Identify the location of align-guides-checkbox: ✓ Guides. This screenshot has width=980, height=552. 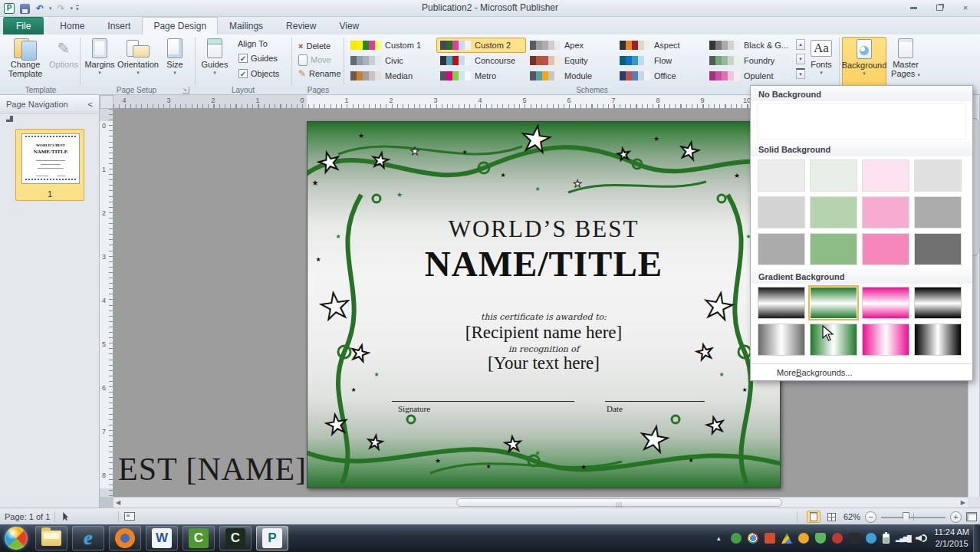
(258, 58).